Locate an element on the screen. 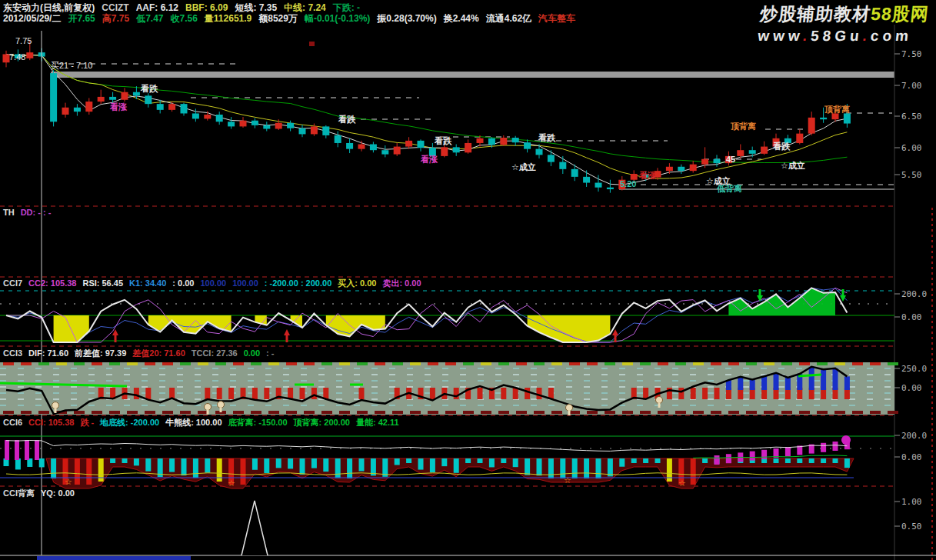 This screenshot has width=936, height=560. cci3-field: 差值20: 71.60 is located at coordinates (158, 353).